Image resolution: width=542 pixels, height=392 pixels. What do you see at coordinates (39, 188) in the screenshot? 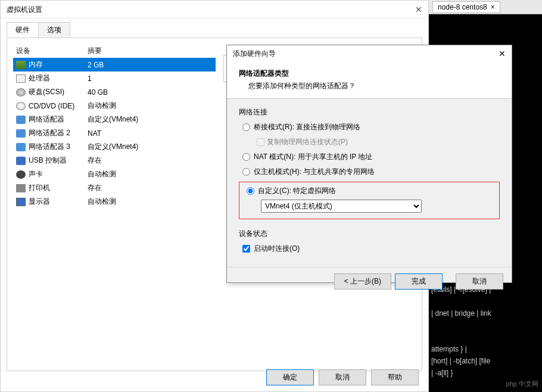
I see `device-name: 打印机` at bounding box center [39, 188].